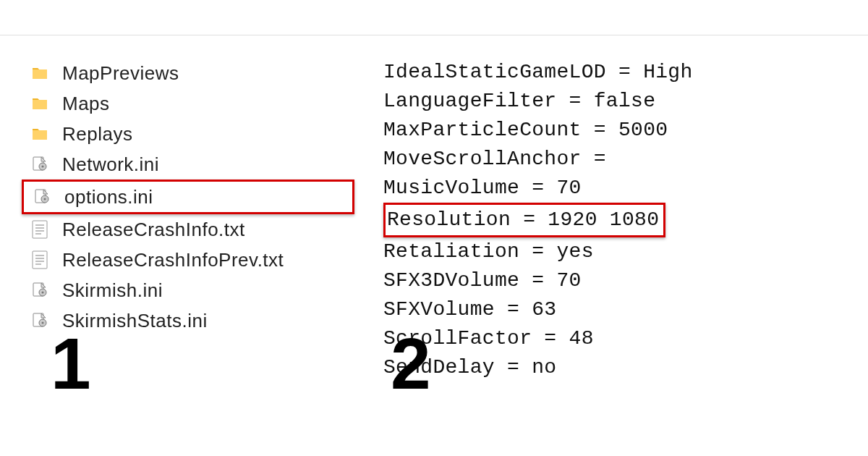 This screenshot has width=868, height=456. I want to click on file-name: Replays, so click(97, 135).